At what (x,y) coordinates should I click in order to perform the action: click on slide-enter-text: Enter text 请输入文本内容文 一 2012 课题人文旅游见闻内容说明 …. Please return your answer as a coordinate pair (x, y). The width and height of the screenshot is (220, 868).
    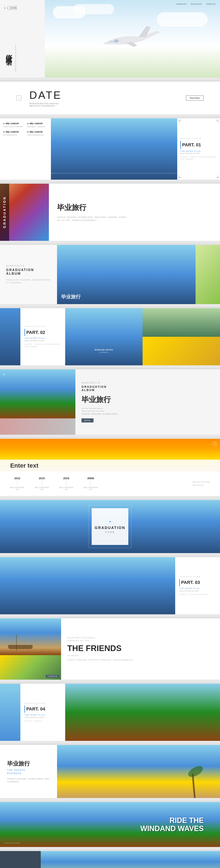
    Looking at the image, I should click on (110, 467).